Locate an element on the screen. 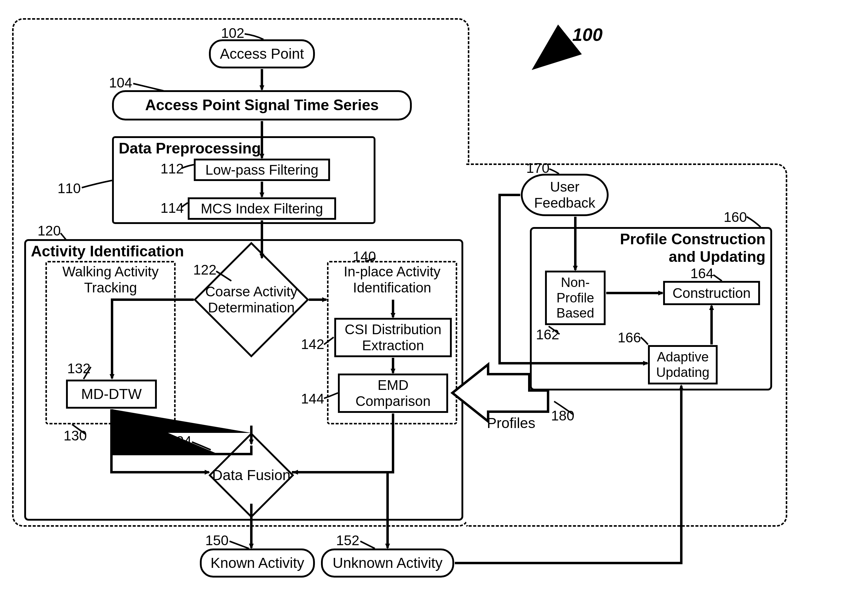 Image resolution: width=846 pixels, height=616 pixels. ref-104: 104 is located at coordinates (121, 83).